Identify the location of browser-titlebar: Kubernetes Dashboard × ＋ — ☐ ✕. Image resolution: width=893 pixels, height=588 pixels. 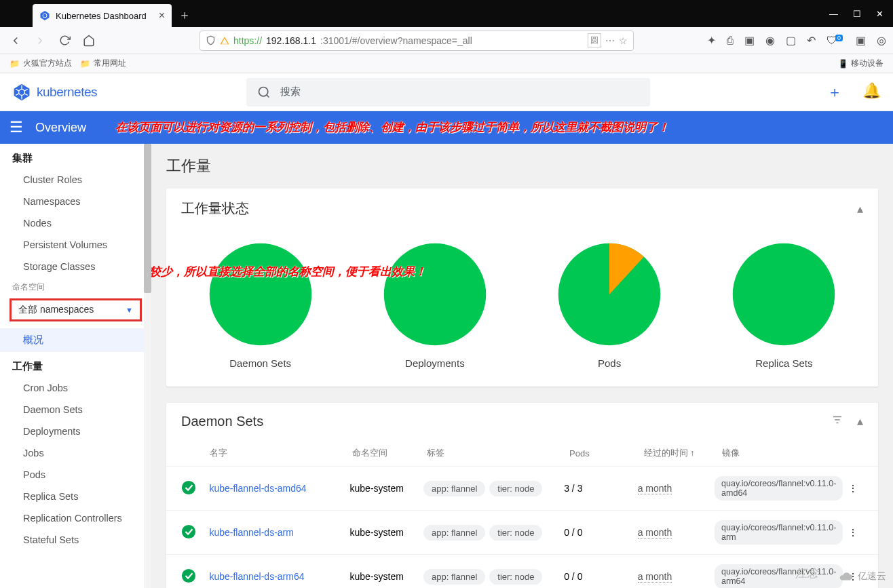
(446, 14).